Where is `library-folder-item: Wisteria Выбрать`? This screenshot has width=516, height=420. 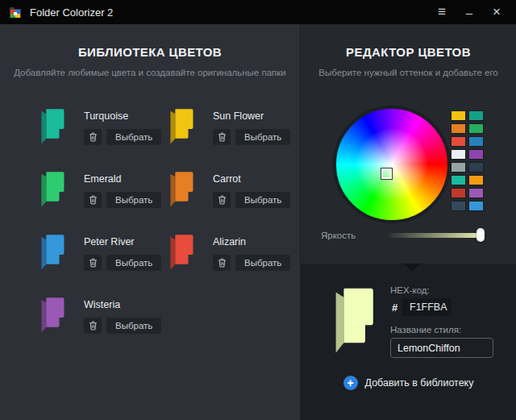 library-folder-item: Wisteria Выбрать is located at coordinates (103, 325).